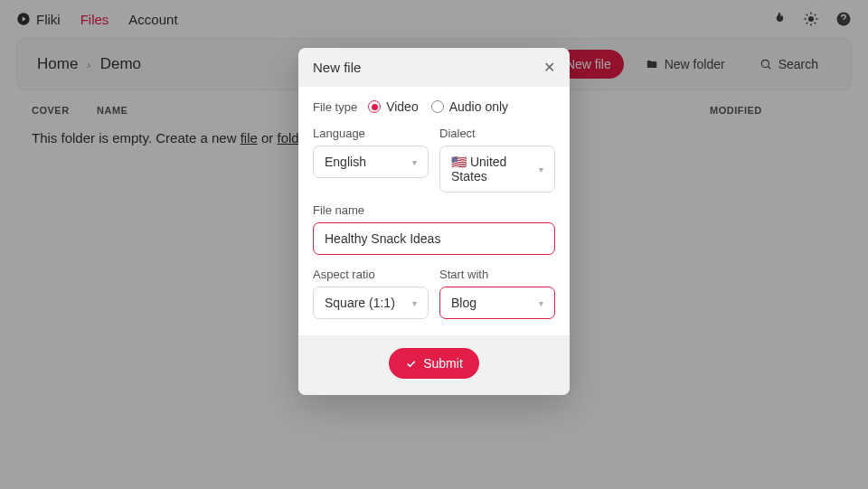  Describe the element at coordinates (371, 293) in the screenshot. I see `aspect-ratio-field: Aspect ratio Square (1:1) ▾` at that location.